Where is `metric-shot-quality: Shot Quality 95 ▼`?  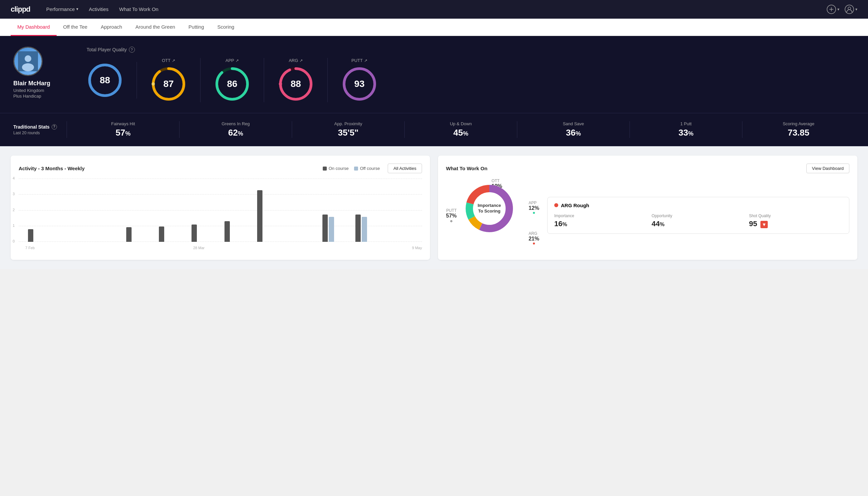
metric-shot-quality: Shot Quality 95 ▼ is located at coordinates (796, 221).